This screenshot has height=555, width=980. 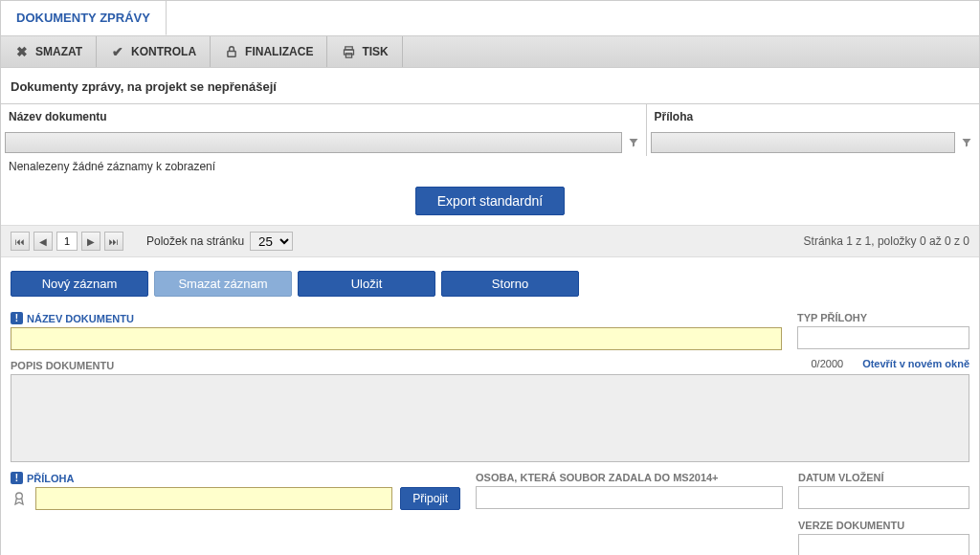 I want to click on osoba-input, so click(x=630, y=498).